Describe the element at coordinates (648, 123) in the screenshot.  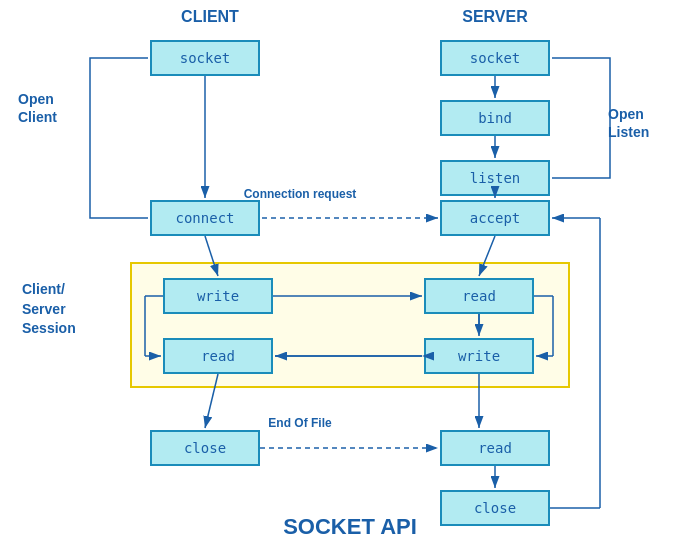
I see `open-listen-label: Open Listen` at that location.